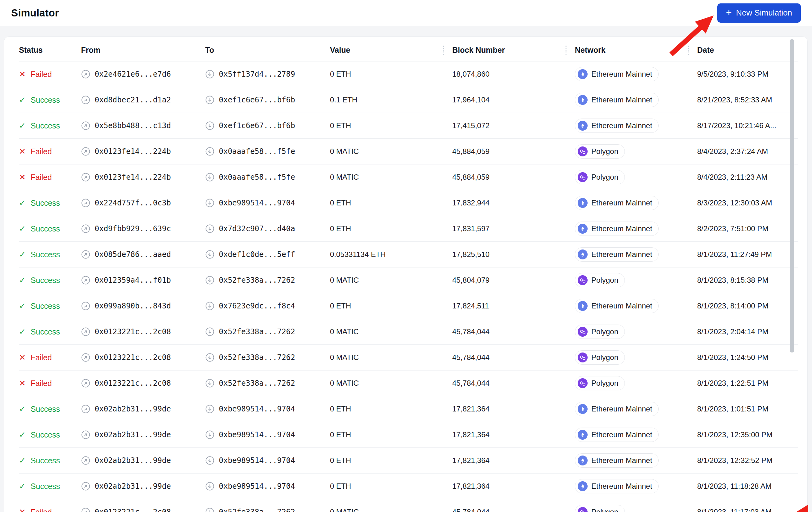 The image size is (812, 512). I want to click on x-icon: ✕, so click(22, 383).